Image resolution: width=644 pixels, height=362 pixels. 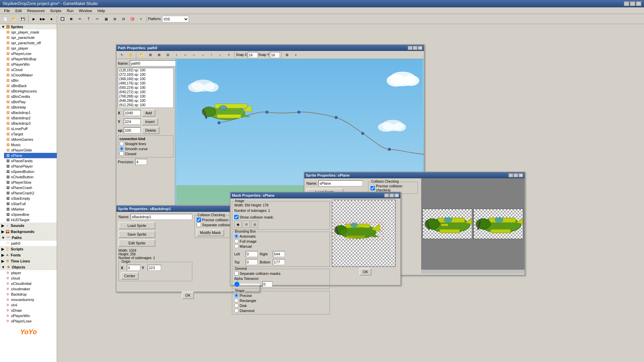 I want to click on object-oDraw: ⚙ oDraw, so click(x=30, y=310).